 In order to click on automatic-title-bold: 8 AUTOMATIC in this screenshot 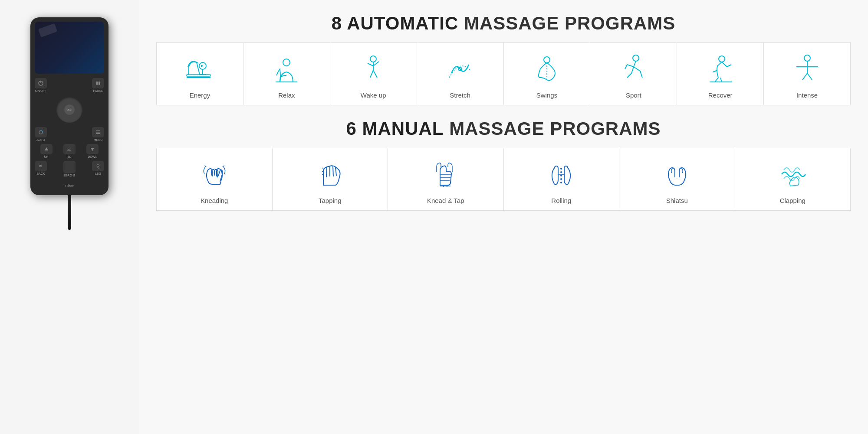, I will do `click(395, 23)`.